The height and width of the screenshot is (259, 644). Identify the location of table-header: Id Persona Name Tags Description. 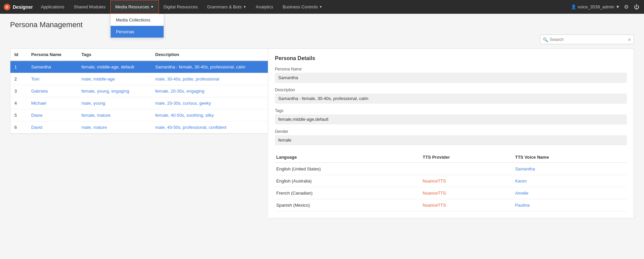
(139, 55).